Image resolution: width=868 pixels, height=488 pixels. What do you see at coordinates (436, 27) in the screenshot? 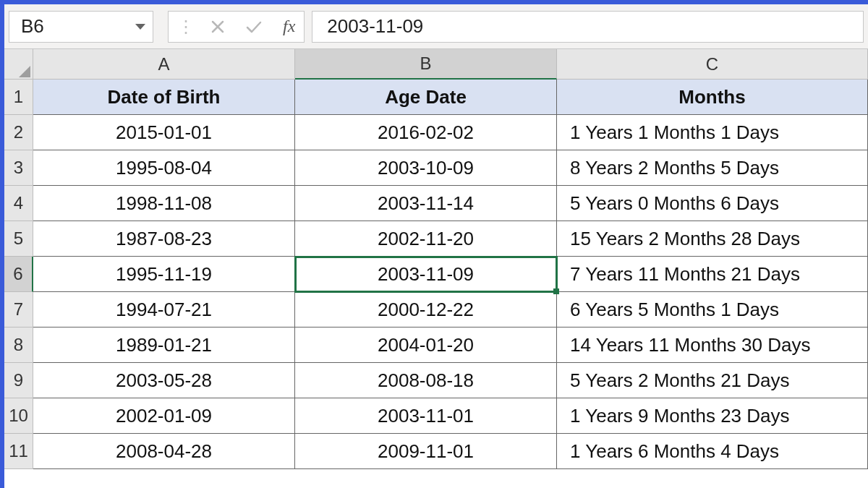
I see `formula-bar: B6 ⋮ fx 2003-11-09` at bounding box center [436, 27].